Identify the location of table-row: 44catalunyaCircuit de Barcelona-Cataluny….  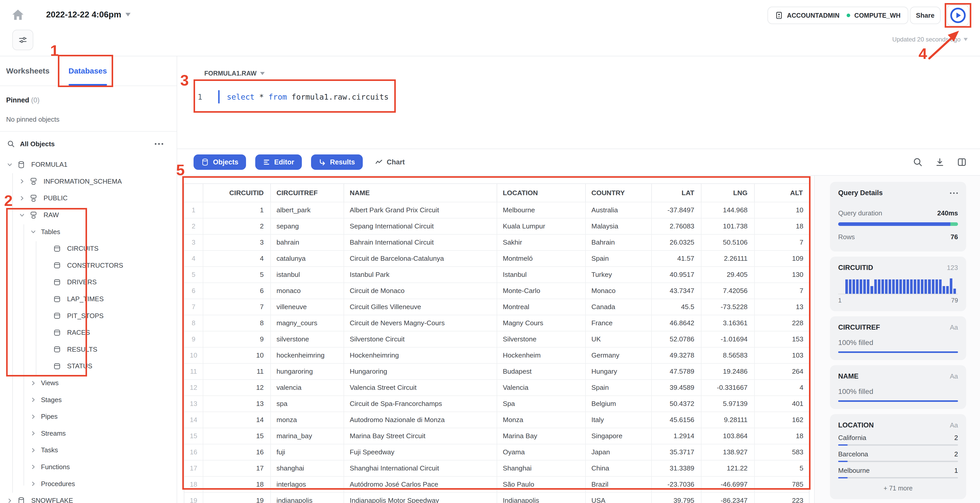
(497, 258).